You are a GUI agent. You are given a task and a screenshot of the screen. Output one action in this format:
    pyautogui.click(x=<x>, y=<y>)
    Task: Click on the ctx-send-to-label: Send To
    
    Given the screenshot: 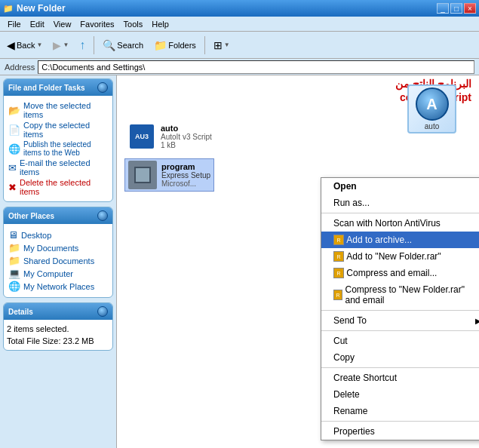 What is the action you would take?
    pyautogui.click(x=350, y=321)
    